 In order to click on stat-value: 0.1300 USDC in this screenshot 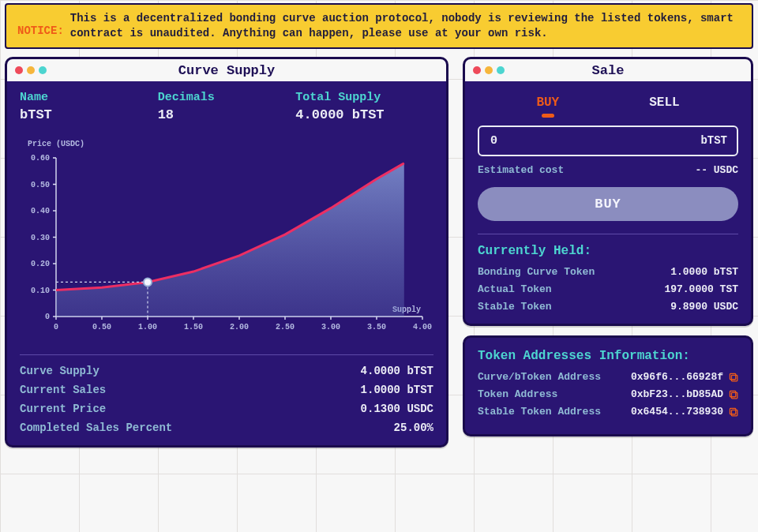, I will do `click(397, 409)`.